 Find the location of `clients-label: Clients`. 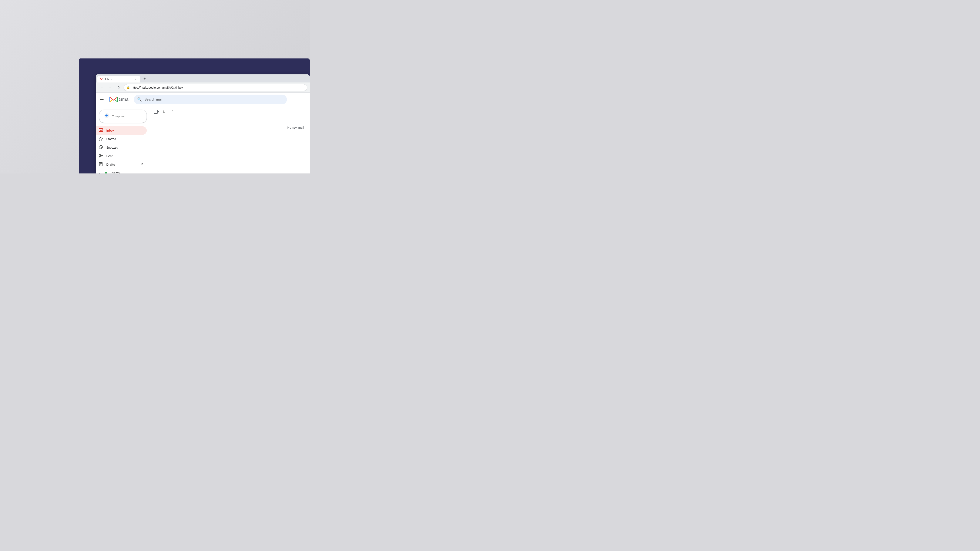

clients-label: Clients is located at coordinates (115, 173).